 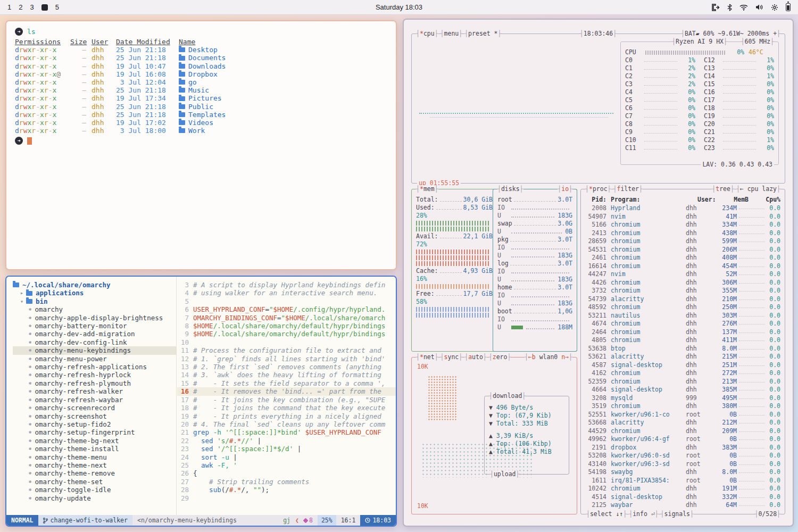 I want to click on net-tab-net: *net, so click(x=427, y=358).